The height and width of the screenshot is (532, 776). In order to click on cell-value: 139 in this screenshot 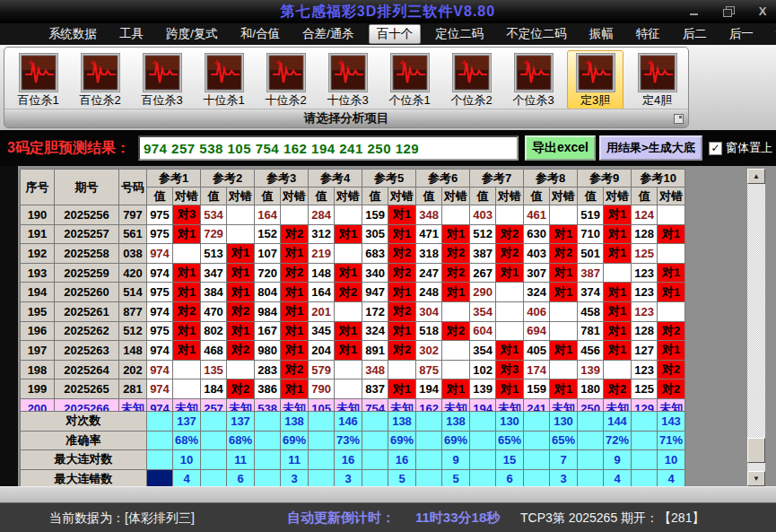, I will do `click(590, 370)`.